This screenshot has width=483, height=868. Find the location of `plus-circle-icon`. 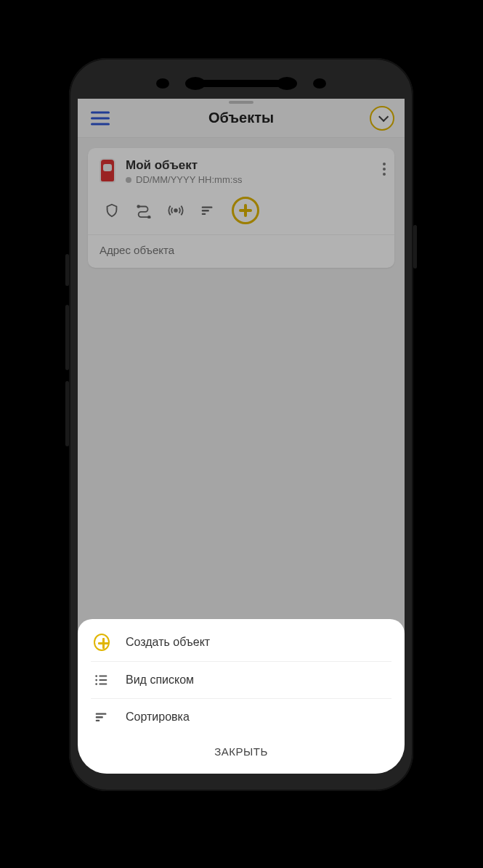

plus-circle-icon is located at coordinates (102, 642).